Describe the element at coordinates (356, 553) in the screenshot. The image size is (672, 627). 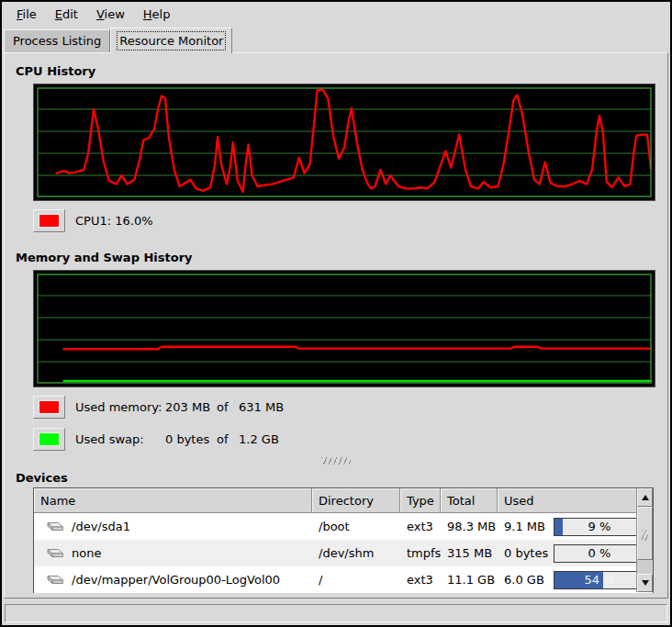
I see `device-directory: /dev/shm` at that location.